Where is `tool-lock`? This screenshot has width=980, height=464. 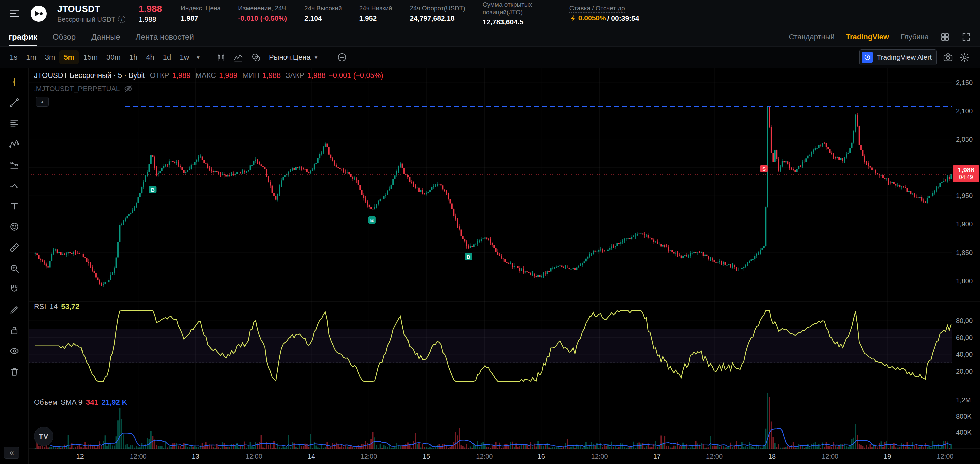
tool-lock is located at coordinates (14, 331).